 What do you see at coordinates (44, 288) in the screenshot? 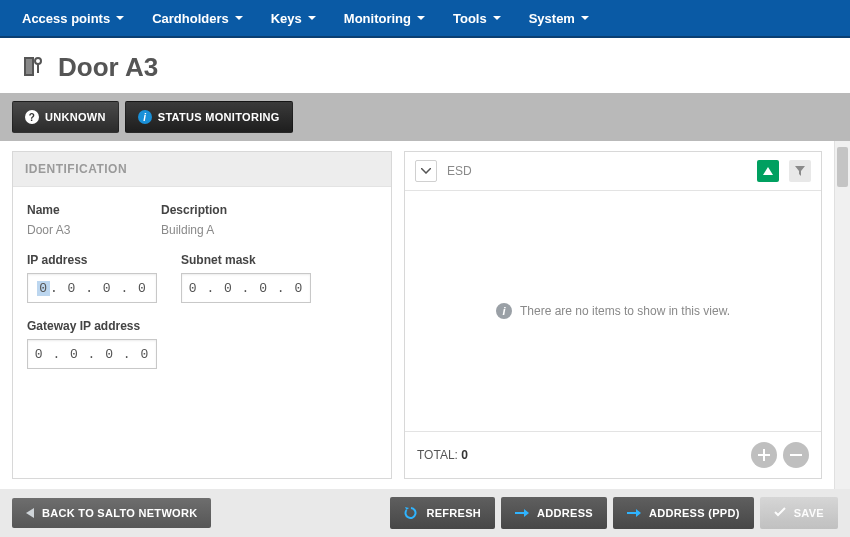
I see `ip-octet-selected: 0` at bounding box center [44, 288].